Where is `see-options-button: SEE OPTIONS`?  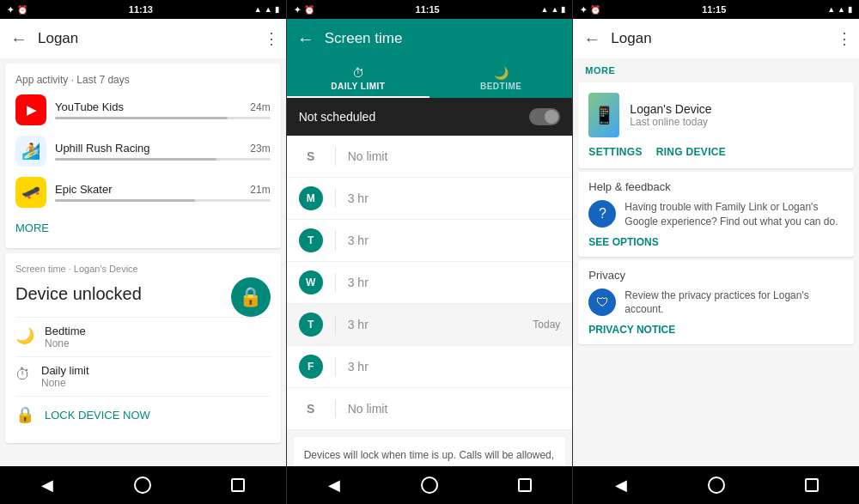 see-options-button: SEE OPTIONS is located at coordinates (716, 242).